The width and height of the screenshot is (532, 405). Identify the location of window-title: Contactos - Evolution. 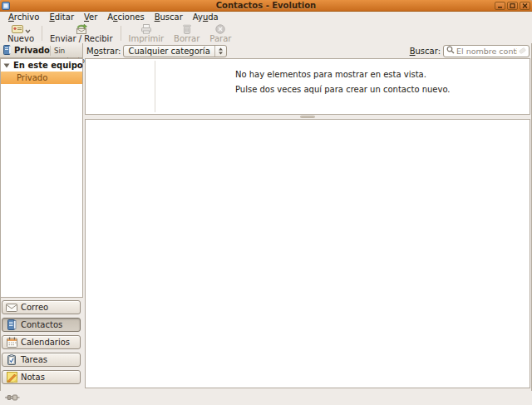
(266, 5).